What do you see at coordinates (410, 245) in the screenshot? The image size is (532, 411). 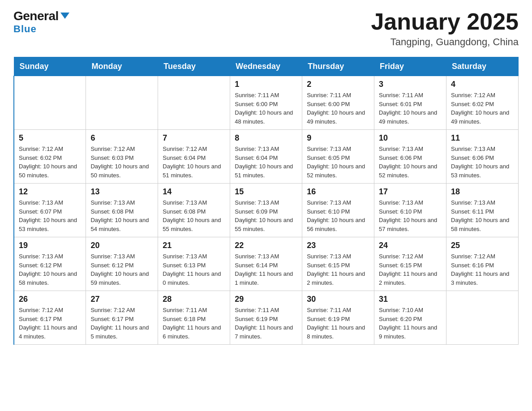 I see `day-number: 24` at bounding box center [410, 245].